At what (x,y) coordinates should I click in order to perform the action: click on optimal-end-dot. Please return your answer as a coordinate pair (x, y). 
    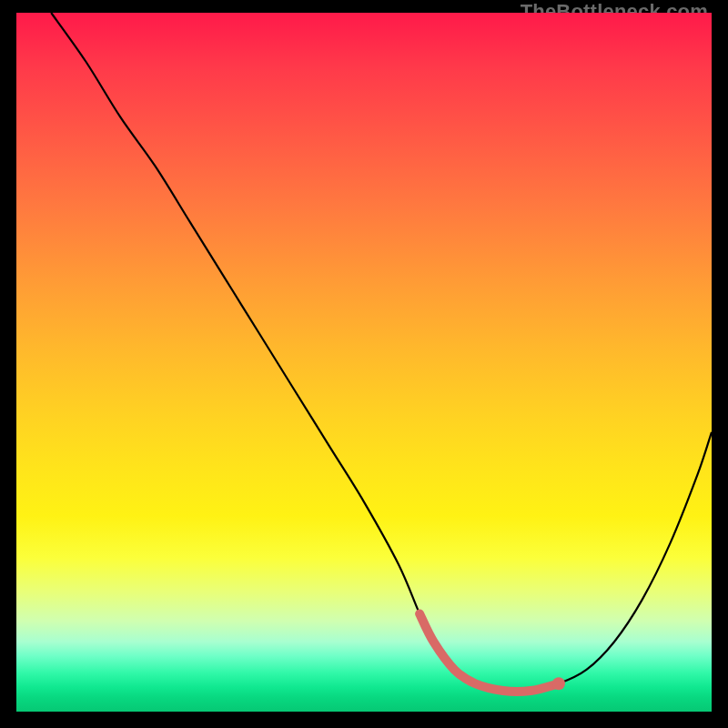
    Looking at the image, I should click on (559, 683).